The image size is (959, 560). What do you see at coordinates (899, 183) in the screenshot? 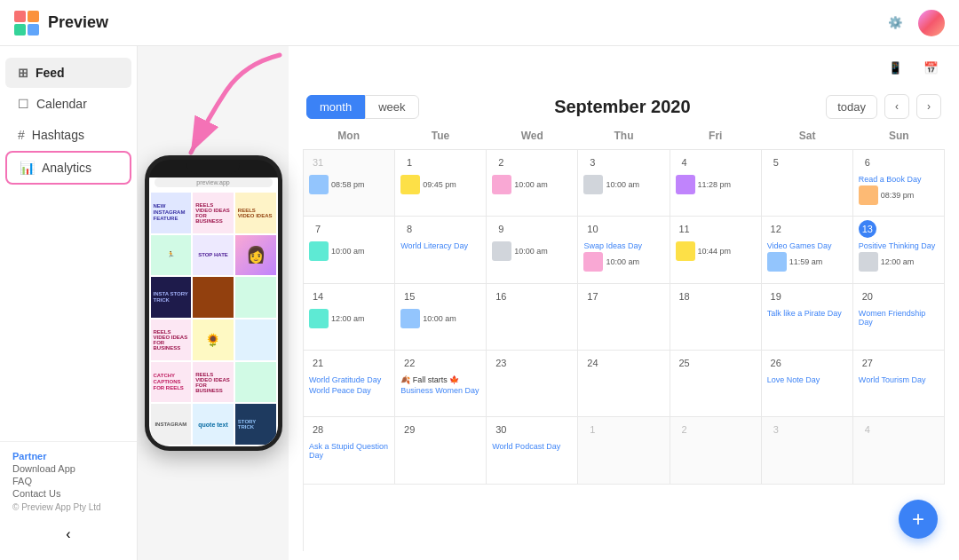
I see `calendar-cell: 6Read a Book Day08:39 pm` at bounding box center [899, 183].